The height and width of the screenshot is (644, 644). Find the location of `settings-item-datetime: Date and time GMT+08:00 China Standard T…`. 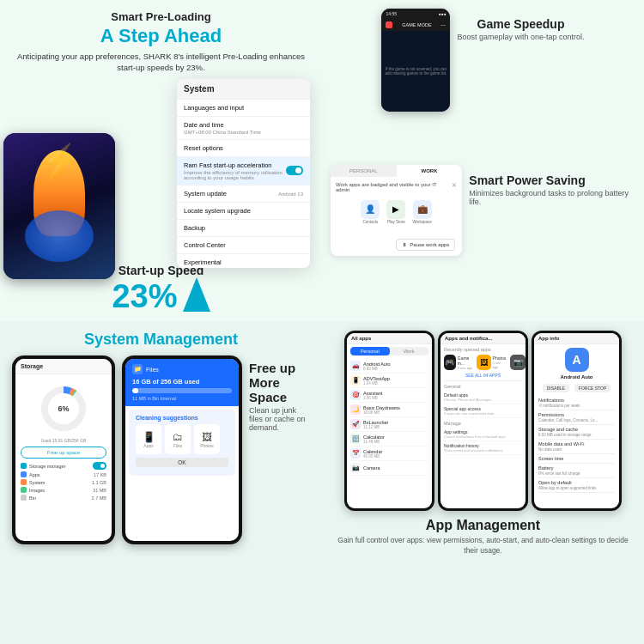

settings-item-datetime: Date and time GMT+08:00 China Standard T… is located at coordinates (244, 129).